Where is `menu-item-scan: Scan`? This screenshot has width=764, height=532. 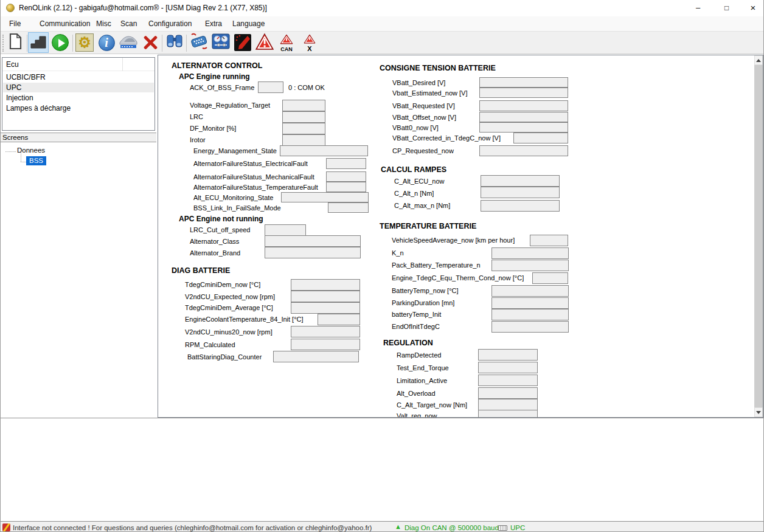
menu-item-scan: Scan is located at coordinates (129, 24).